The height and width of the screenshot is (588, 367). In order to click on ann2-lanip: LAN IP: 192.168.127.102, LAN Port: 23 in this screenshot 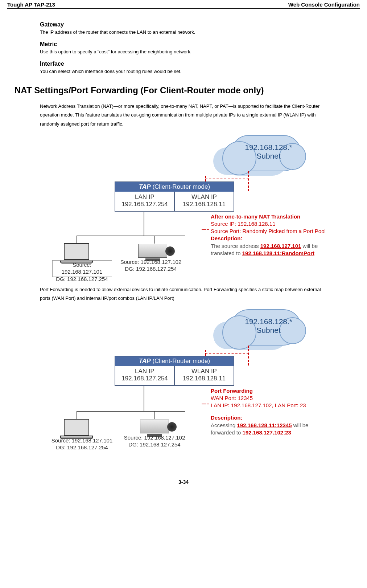, I will do `click(267, 405)`.